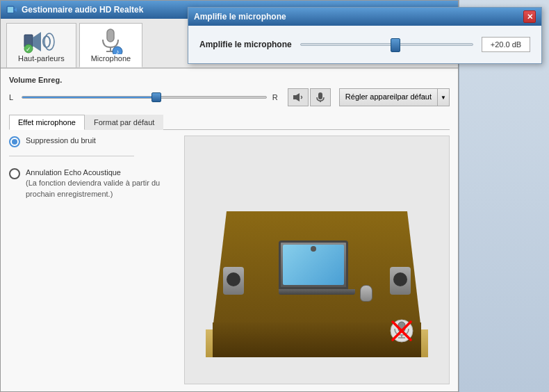  Describe the element at coordinates (395, 45) in the screenshot. I see `popup-slider-thumb` at that location.